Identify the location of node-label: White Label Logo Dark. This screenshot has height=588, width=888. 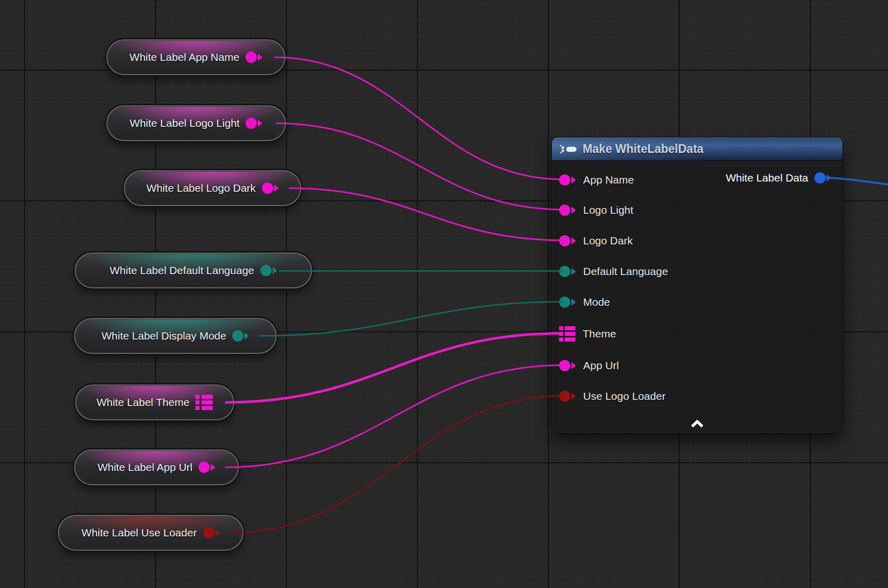
(201, 188).